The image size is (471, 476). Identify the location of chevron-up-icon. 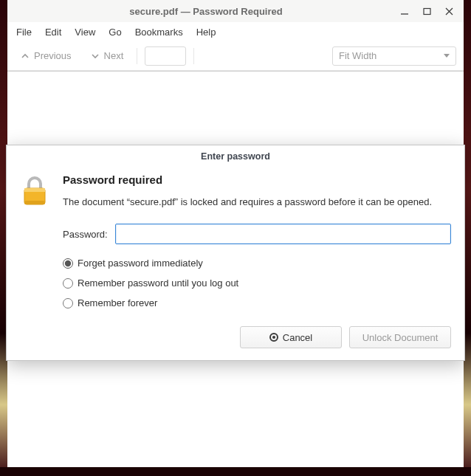
(25, 56).